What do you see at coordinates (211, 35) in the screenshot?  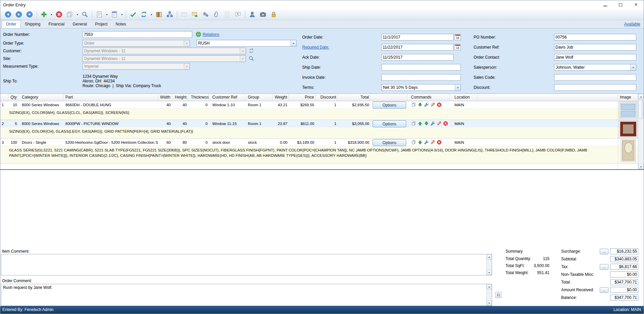 I see `relations-link: Relations` at bounding box center [211, 35].